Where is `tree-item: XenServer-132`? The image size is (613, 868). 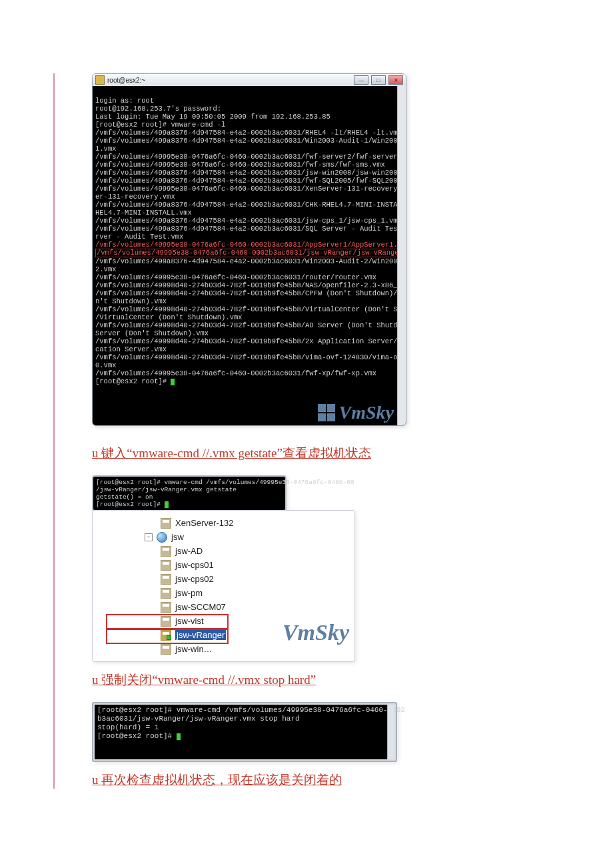 tree-item: XenServer-132 is located at coordinates (231, 523).